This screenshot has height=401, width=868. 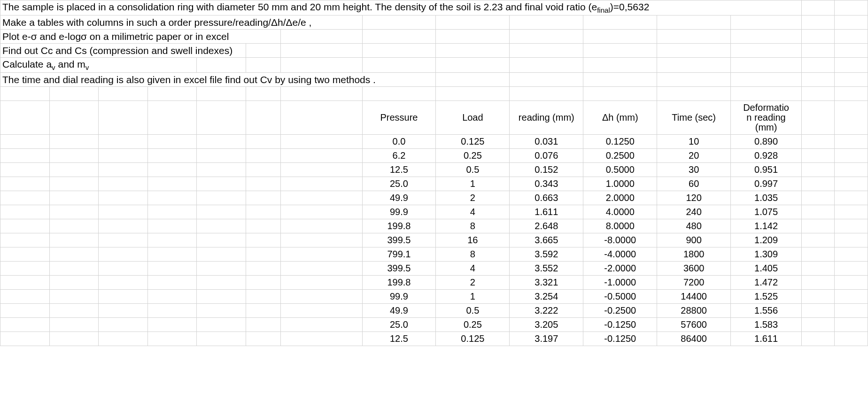 I want to click on cell-time: 7200, so click(x=694, y=283).